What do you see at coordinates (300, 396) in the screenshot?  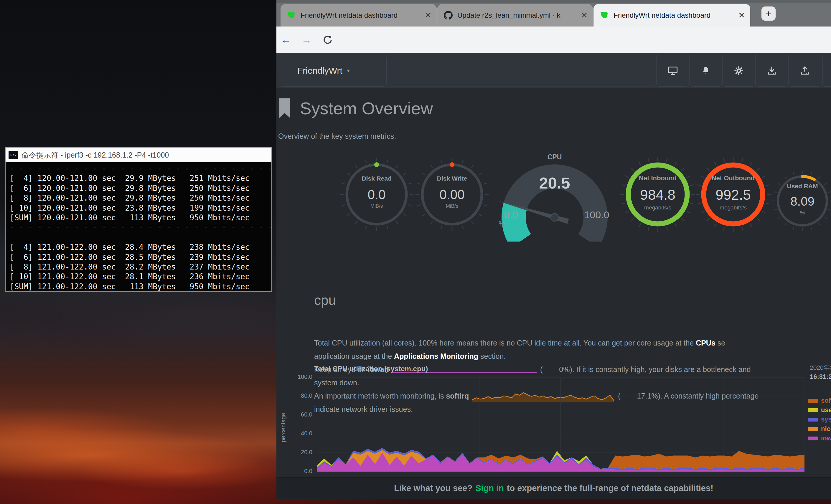 I see `y-axis-tick: 80.0` at bounding box center [300, 396].